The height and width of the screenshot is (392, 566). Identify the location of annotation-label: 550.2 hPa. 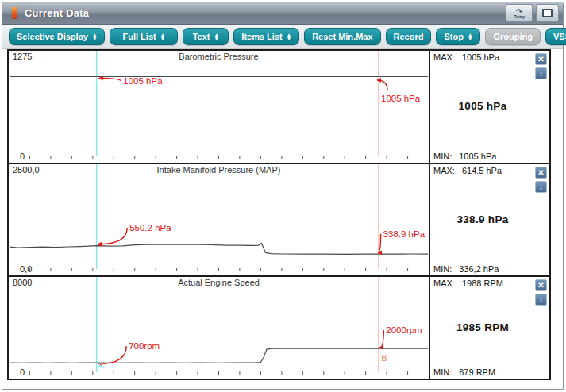
(151, 228).